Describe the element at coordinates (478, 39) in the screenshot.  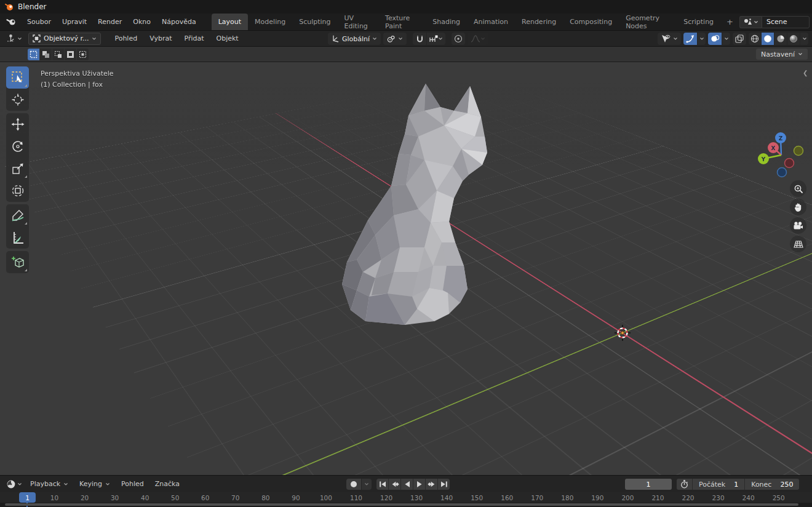
I see `proportional-falloff-dropdown` at that location.